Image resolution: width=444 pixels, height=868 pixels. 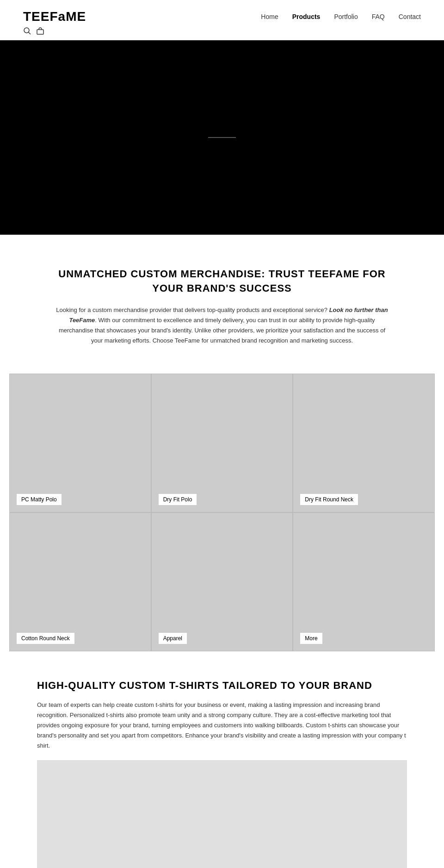 I want to click on product-label-pc-matty-polo: PC Matty Polo, so click(x=39, y=500).